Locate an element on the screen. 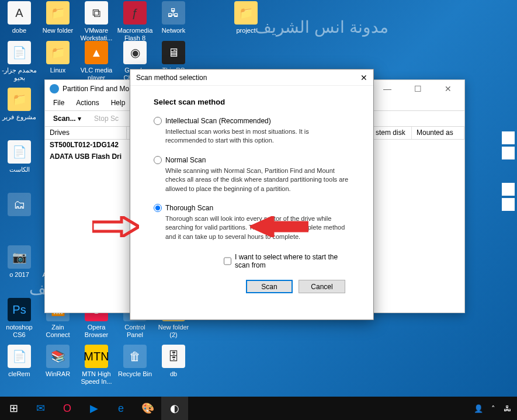 This screenshot has width=517, height=420. desktop-icon: 📷o 2017 is located at coordinates (19, 262).